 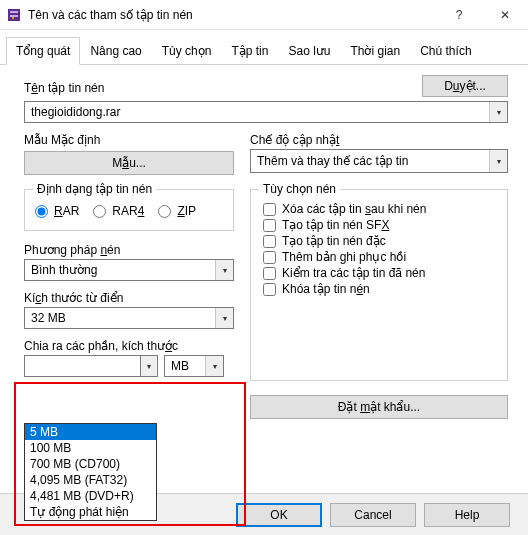 I want to click on profile-label: Mẫu Mặc định, so click(x=129, y=140).